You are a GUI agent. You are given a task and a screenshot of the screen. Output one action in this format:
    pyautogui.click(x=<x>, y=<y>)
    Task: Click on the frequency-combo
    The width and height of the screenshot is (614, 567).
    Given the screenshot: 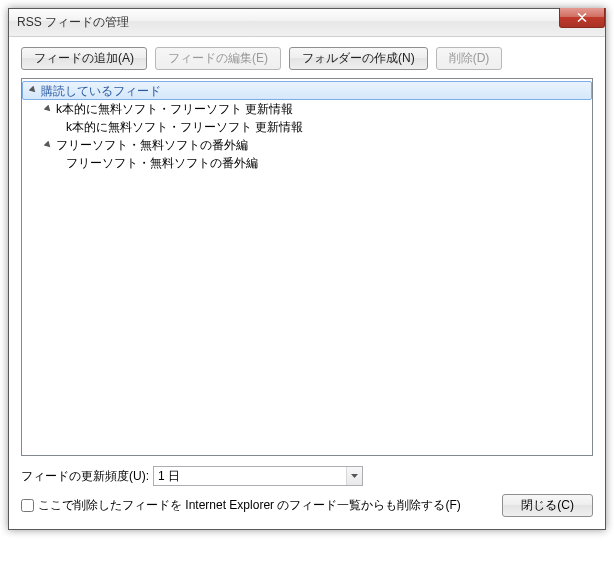 What is the action you would take?
    pyautogui.click(x=258, y=476)
    